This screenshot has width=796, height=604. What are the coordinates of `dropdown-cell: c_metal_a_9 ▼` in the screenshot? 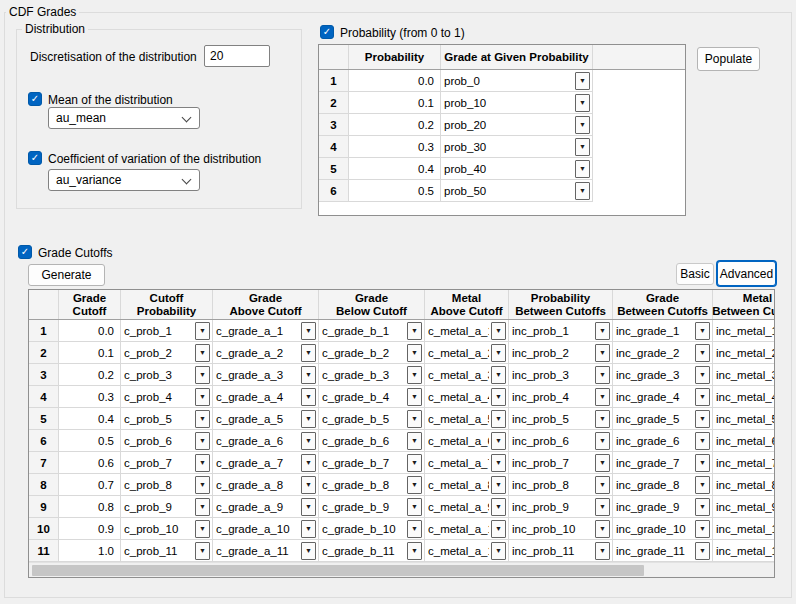 It's located at (467, 506).